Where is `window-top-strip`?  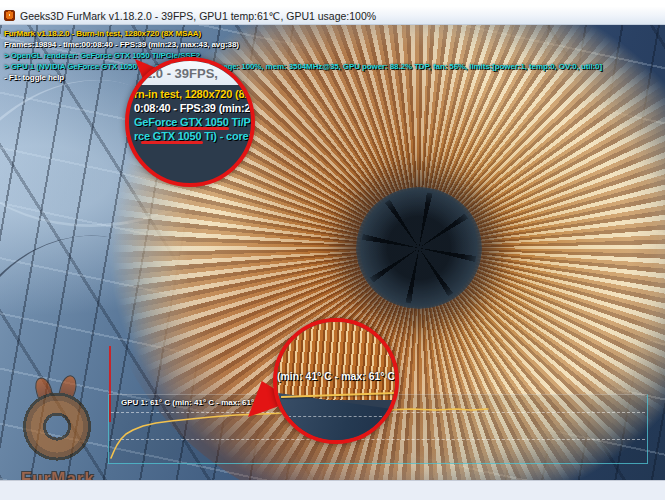 window-top-strip is located at coordinates (332, 4).